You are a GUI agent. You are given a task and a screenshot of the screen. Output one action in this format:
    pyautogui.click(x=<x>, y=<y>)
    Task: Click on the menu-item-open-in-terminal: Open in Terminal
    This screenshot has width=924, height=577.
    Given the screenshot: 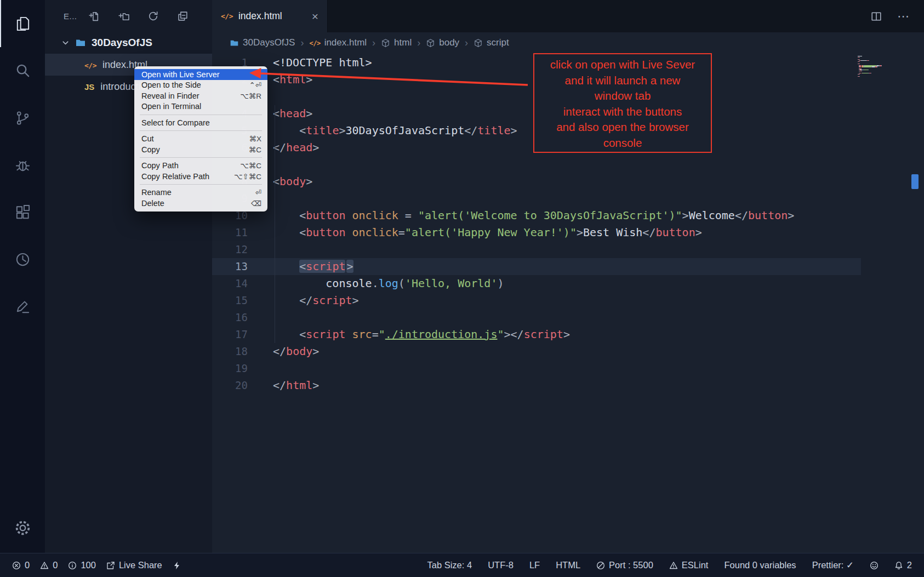 What is the action you would take?
    pyautogui.click(x=201, y=107)
    